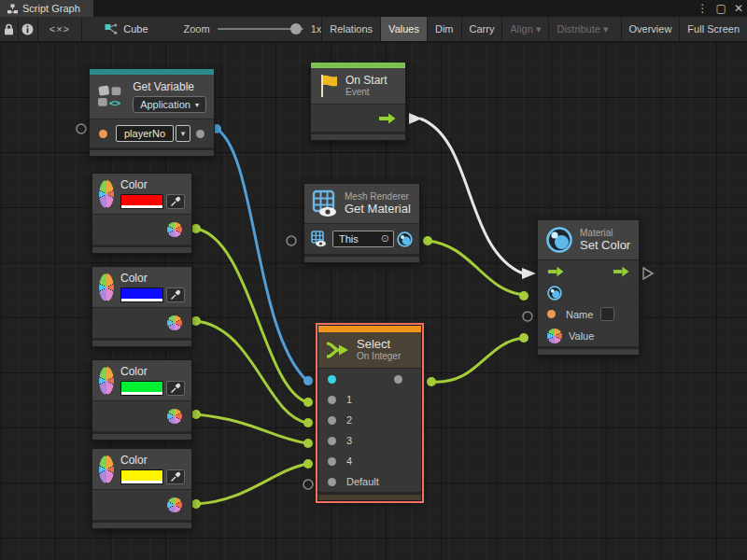 The image size is (747, 560). I want to click on target-field: This ⊙, so click(363, 239).